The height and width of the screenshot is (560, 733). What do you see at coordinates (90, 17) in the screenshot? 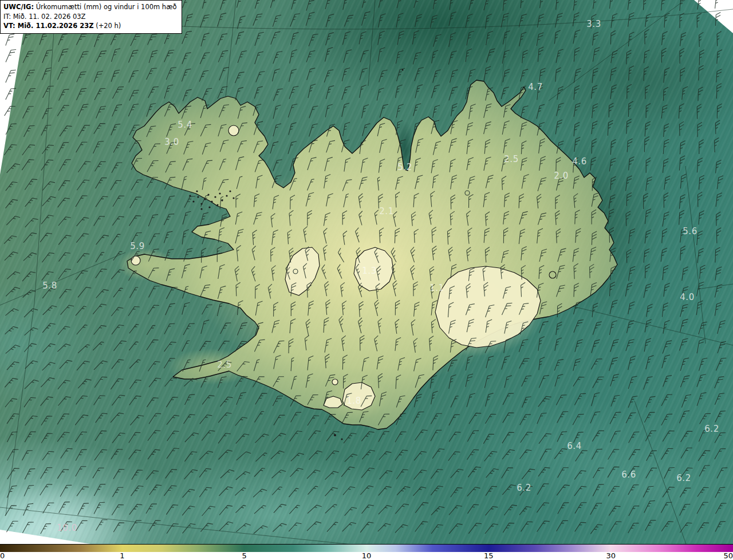
I see `legend-line-2: IT: Mið. 11. 02. 2026 03Z` at bounding box center [90, 17].